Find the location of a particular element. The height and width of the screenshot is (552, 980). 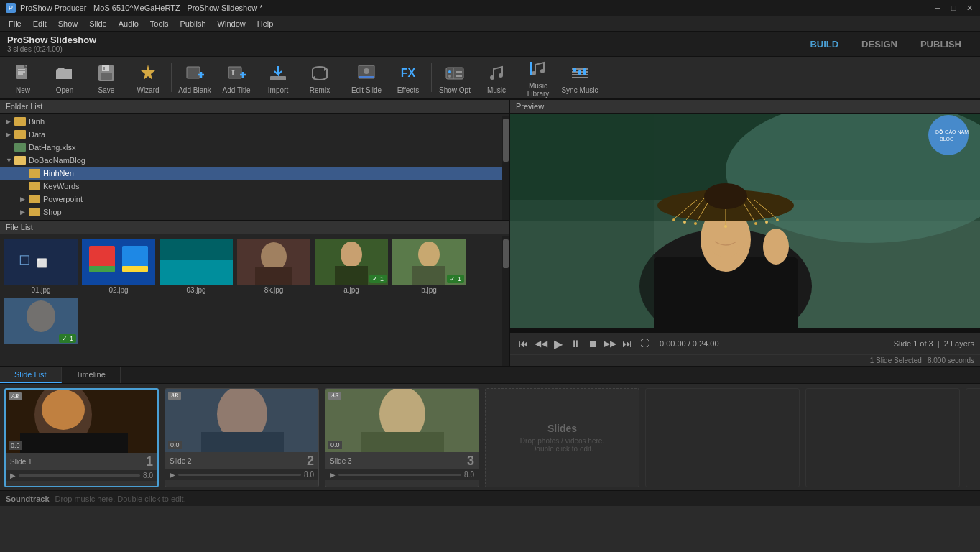

slide-seconds-label: 8.000 seconds is located at coordinates (951, 361).